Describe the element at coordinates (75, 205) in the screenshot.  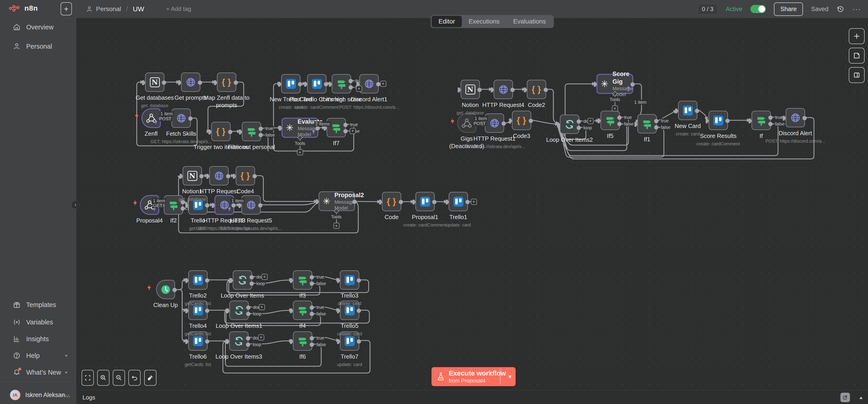
I see `sidebar-collapse-button: ‹` at that location.